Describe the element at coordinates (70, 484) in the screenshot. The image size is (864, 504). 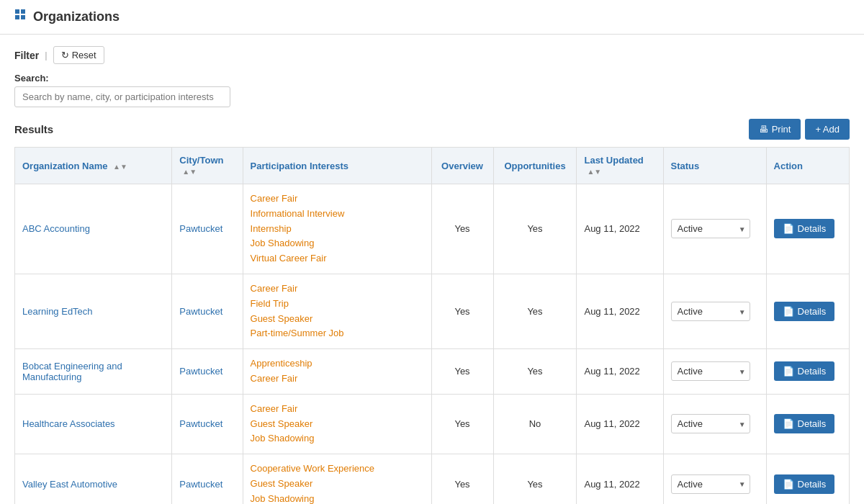
I see `org-name-link: Valley East Automotive` at that location.